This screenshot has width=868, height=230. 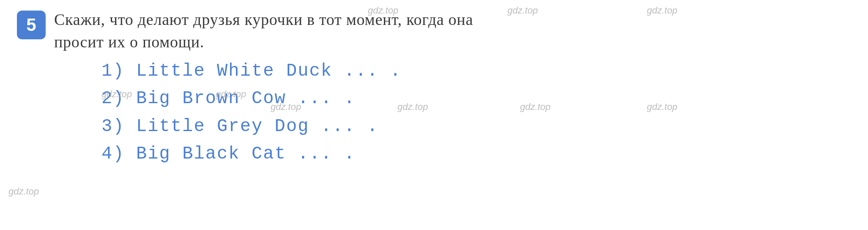 What do you see at coordinates (383, 11) in the screenshot?
I see `watermark-1: gdz.top` at bounding box center [383, 11].